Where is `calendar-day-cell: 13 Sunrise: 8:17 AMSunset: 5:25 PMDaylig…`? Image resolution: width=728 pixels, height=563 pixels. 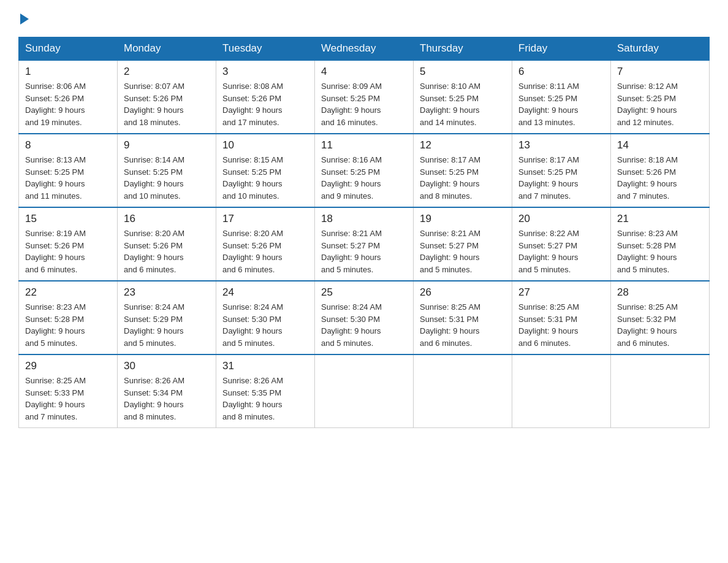
calendar-day-cell: 13 Sunrise: 8:17 AMSunset: 5:25 PMDaylig… is located at coordinates (561, 170).